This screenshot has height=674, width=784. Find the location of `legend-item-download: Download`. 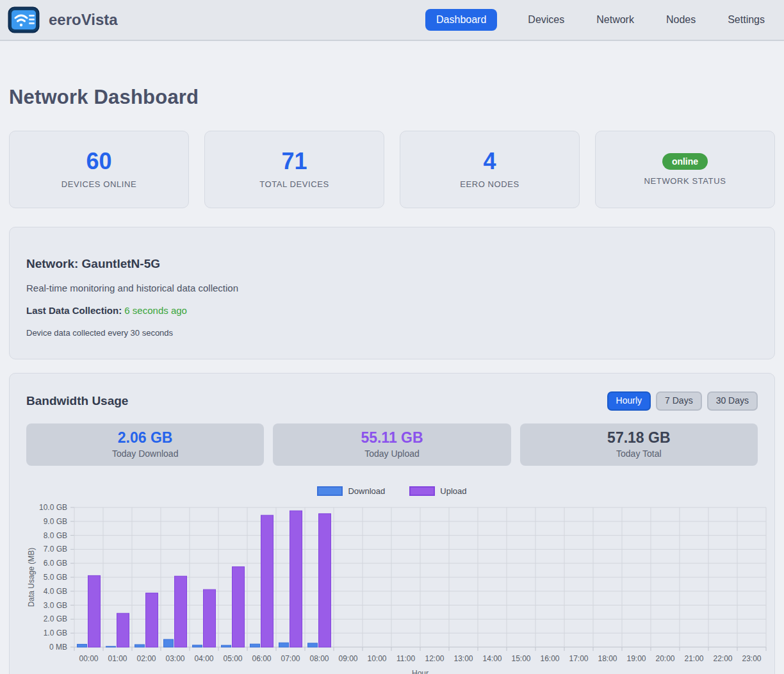

legend-item-download: Download is located at coordinates (351, 491).